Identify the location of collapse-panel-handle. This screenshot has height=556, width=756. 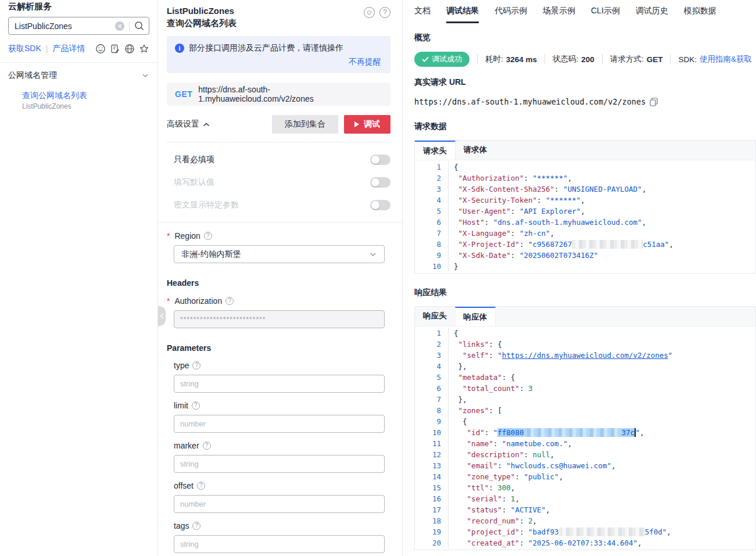
(162, 316).